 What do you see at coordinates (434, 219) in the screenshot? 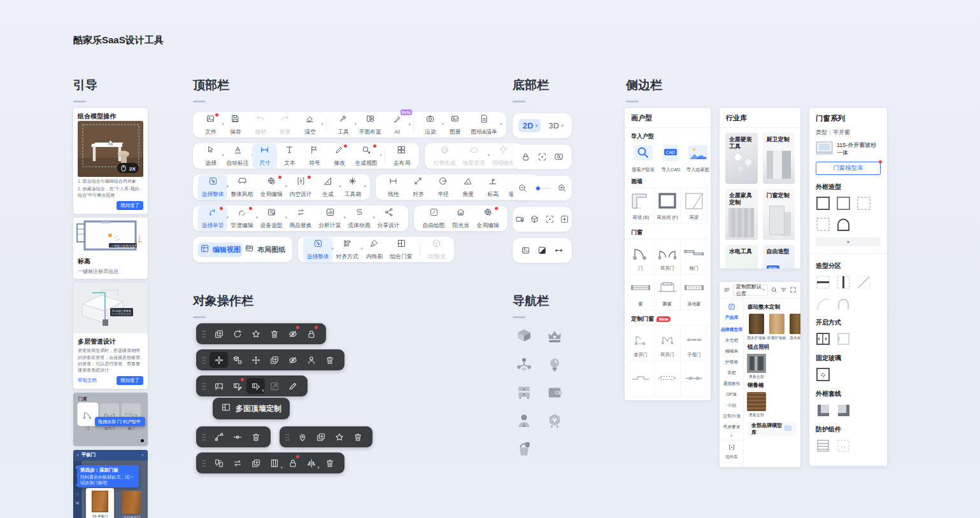
I see `toolbar-item-freeframe: 自由绘图` at bounding box center [434, 219].